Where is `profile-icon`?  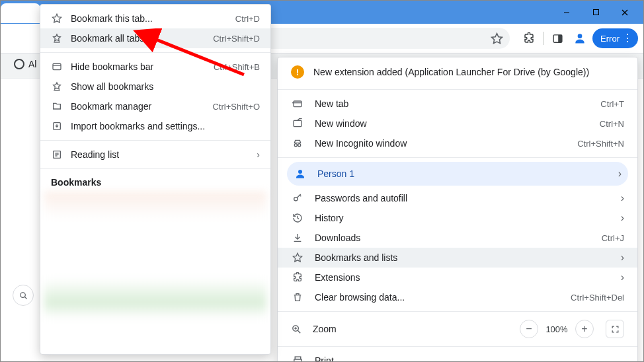
profile-icon is located at coordinates (580, 38).